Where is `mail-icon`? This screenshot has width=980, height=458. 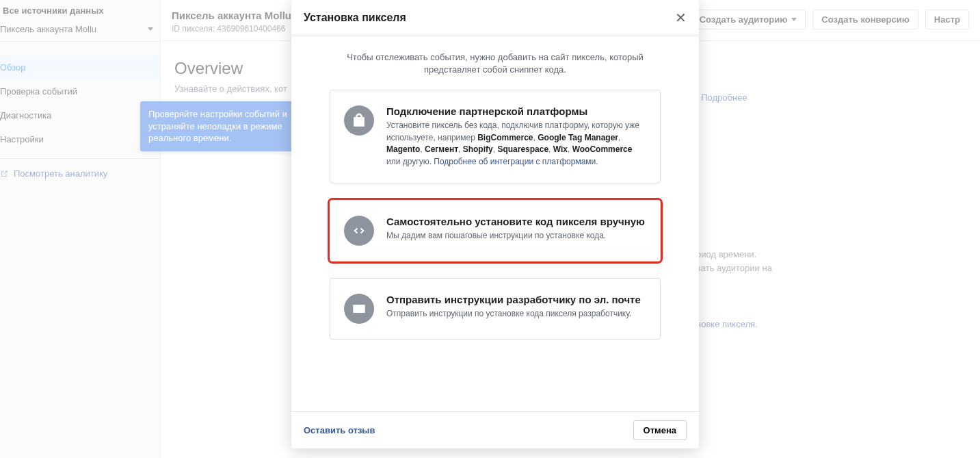
mail-icon is located at coordinates (359, 309).